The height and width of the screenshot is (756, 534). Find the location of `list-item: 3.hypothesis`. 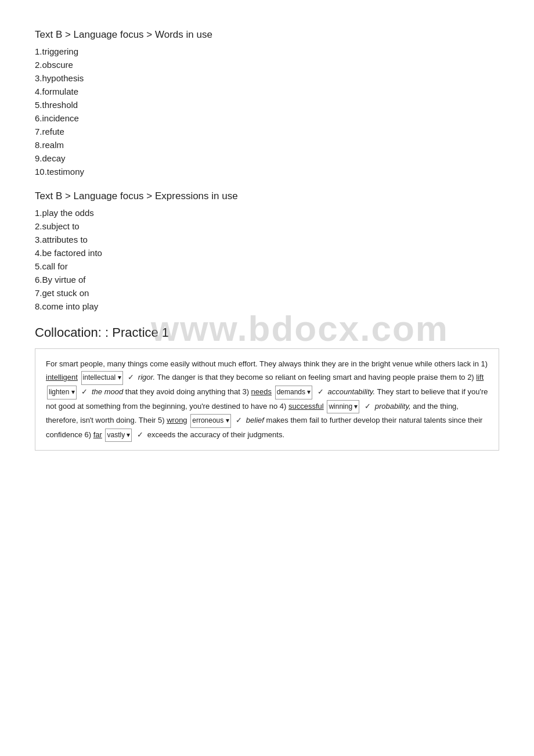

list-item: 3.hypothesis is located at coordinates (267, 78).